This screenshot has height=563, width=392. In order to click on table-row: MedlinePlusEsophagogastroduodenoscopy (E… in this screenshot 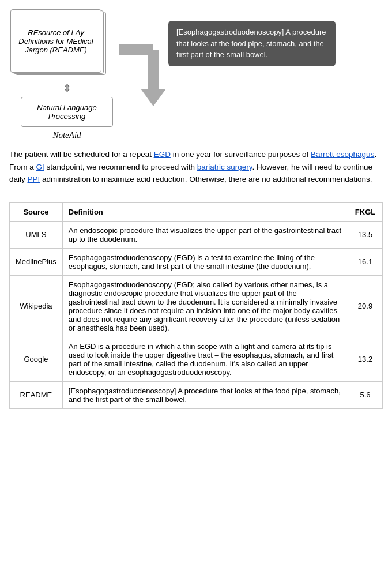, I will do `click(196, 262)`.